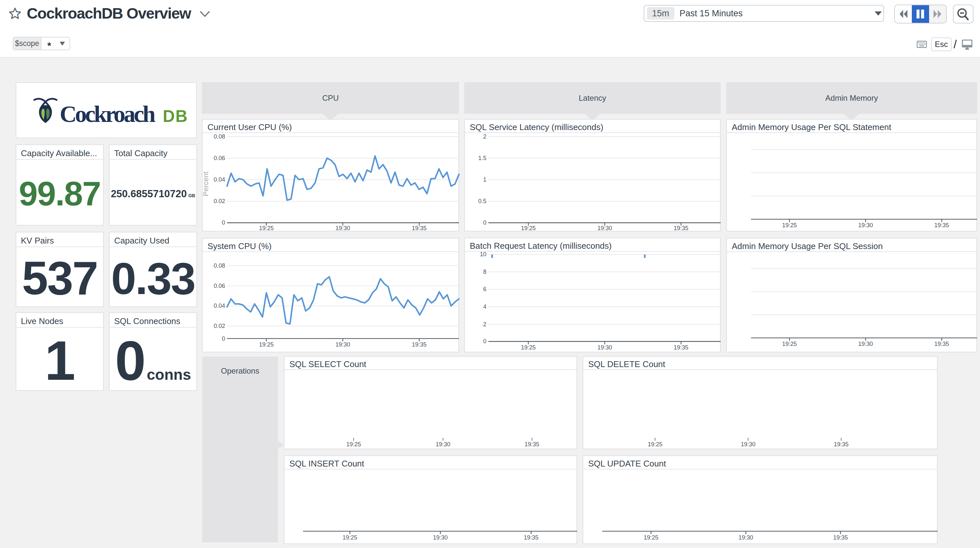  I want to click on svg-text: Cockroach, so click(108, 114).